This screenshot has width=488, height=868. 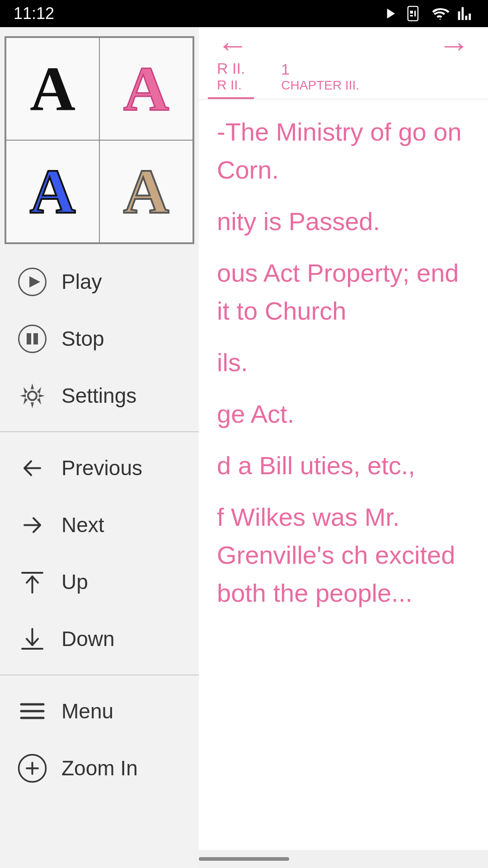 I want to click on up-label: Up, so click(x=75, y=582).